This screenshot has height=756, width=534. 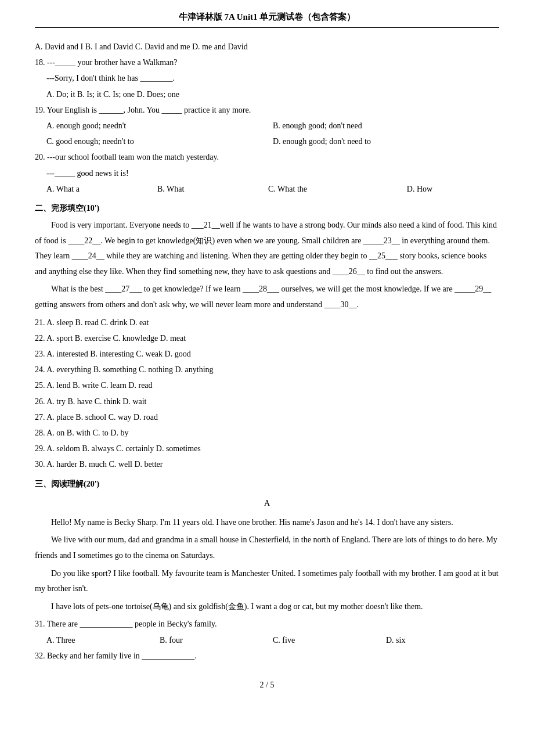 What do you see at coordinates (267, 125) in the screenshot?
I see `q19-options: A. enough good; needn't B. enough good; …` at bounding box center [267, 125].